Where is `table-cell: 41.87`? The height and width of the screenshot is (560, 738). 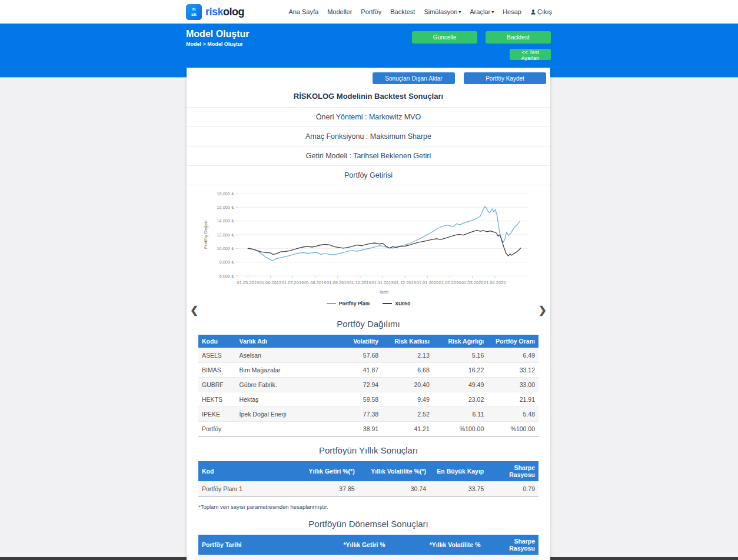 table-cell: 41.87 is located at coordinates (357, 371).